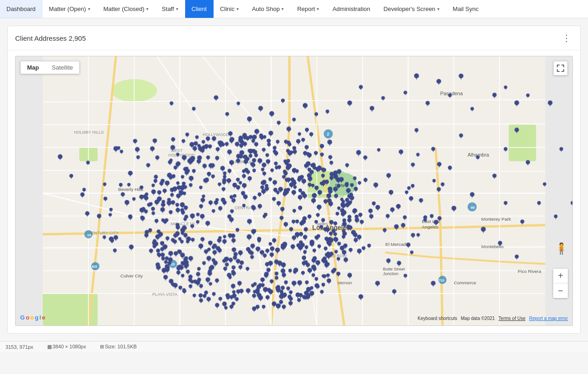 Image resolution: width=588 pixels, height=374 pixels. Describe the element at coordinates (561, 291) in the screenshot. I see `zoom-out-button: −` at that location.